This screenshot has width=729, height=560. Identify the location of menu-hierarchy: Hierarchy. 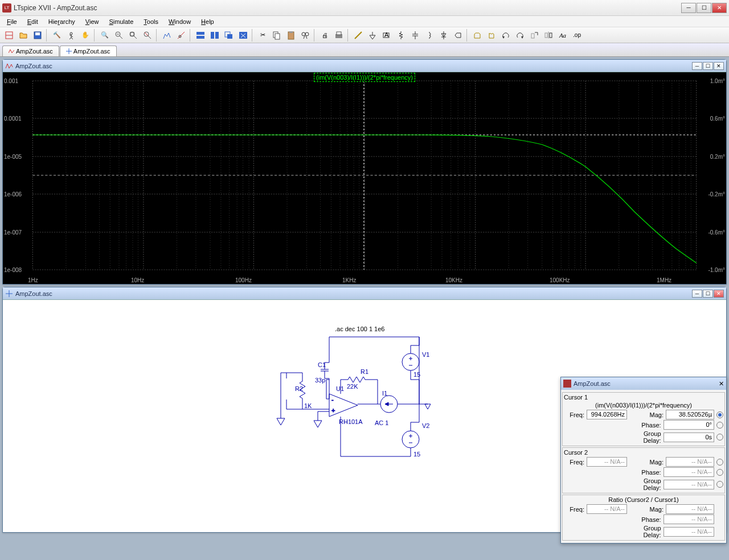
(62, 22).